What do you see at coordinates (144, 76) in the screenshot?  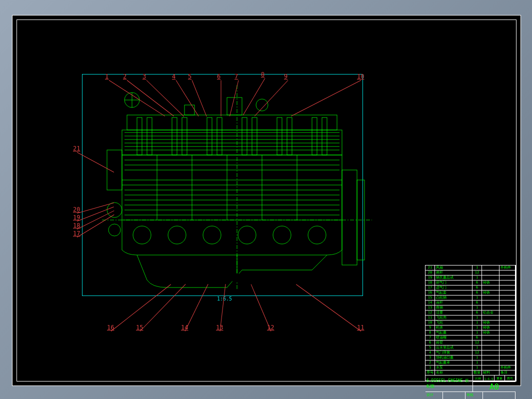 I see `callout-3: 3` at bounding box center [144, 76].